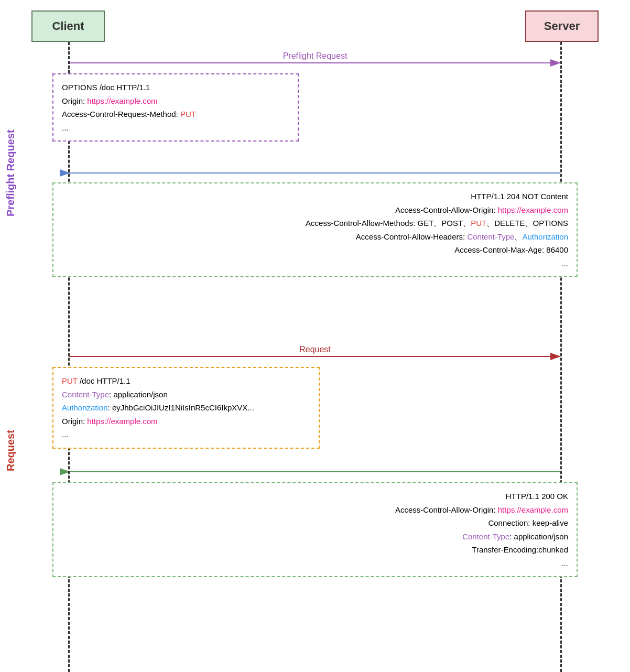 The image size is (630, 672). Describe the element at coordinates (316, 56) in the screenshot. I see `svg-text: Preflight Request` at that location.